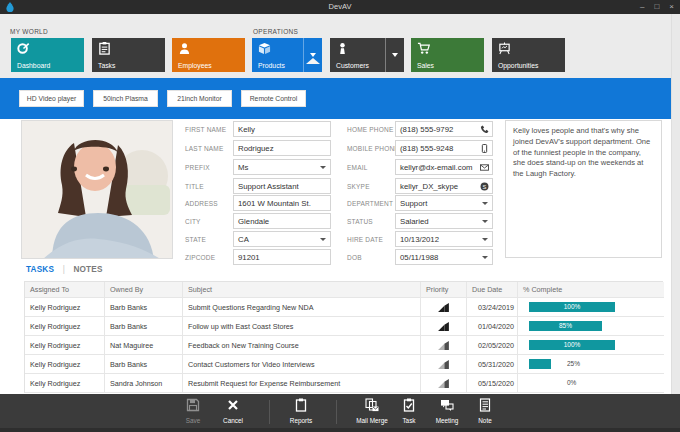 This screenshot has width=680, height=432. I want to click on reports-button: Reports, so click(301, 413).